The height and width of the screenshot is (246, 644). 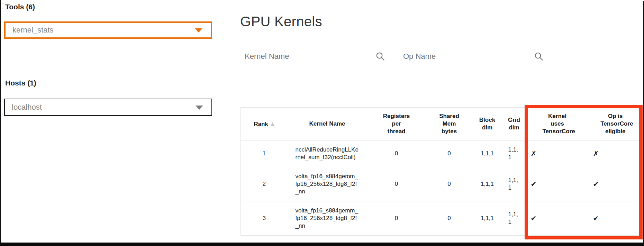 What do you see at coordinates (616, 154) in the screenshot?
I see `cell-op_is_tensorcore_eligible: ✗` at bounding box center [616, 154].